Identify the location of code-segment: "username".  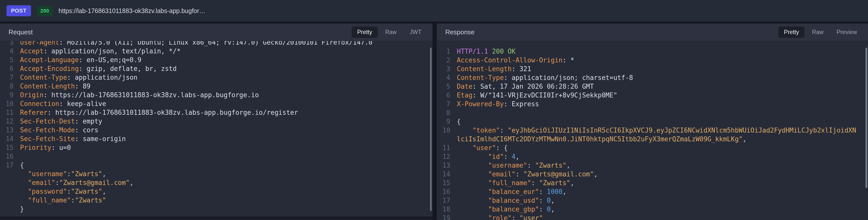
(507, 165).